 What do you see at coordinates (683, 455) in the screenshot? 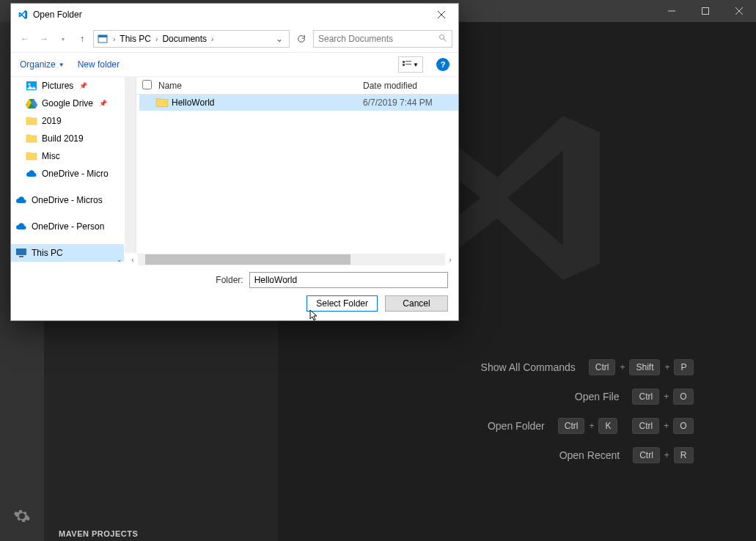
I see `key-badge: R` at bounding box center [683, 455].